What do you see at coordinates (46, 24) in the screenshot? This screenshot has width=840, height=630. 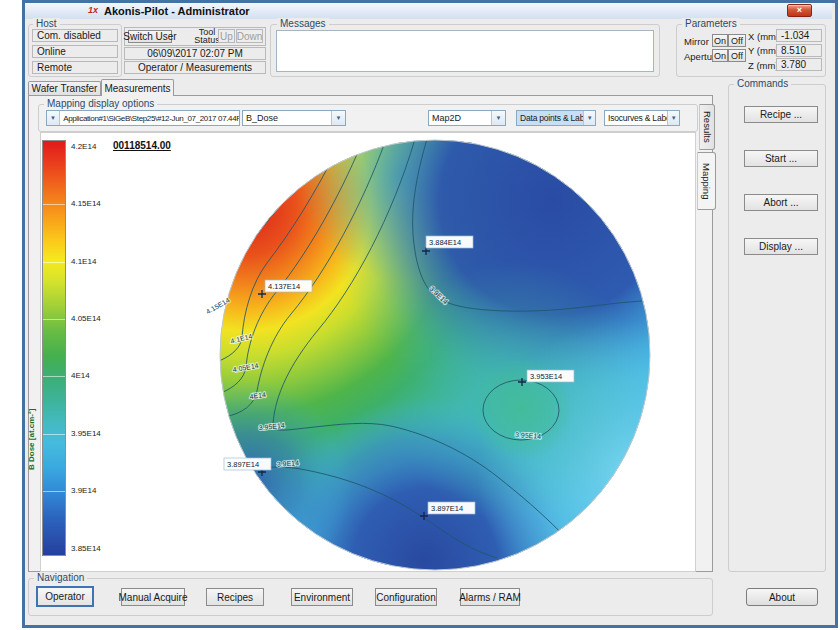 I see `host-group-title: Host` at bounding box center [46, 24].